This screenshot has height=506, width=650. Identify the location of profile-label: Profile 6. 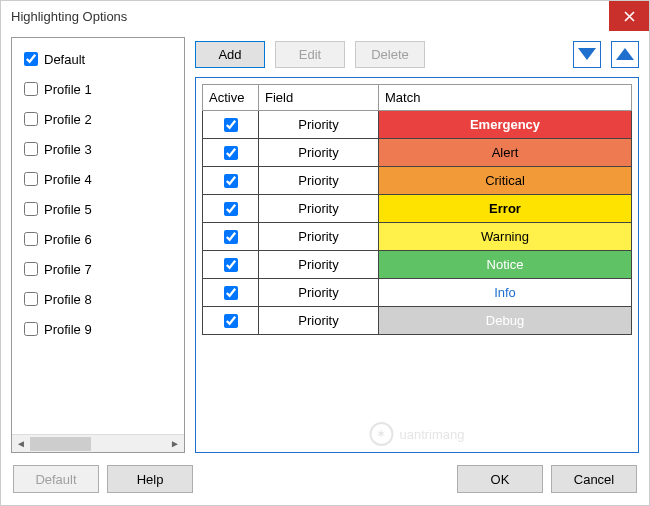
(68, 240).